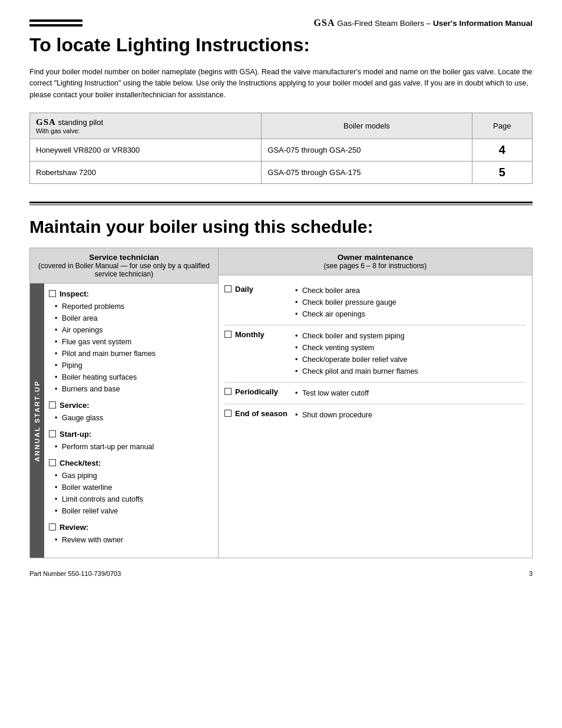 The width and height of the screenshot is (562, 728). I want to click on table-cell-page: 4, so click(502, 150).